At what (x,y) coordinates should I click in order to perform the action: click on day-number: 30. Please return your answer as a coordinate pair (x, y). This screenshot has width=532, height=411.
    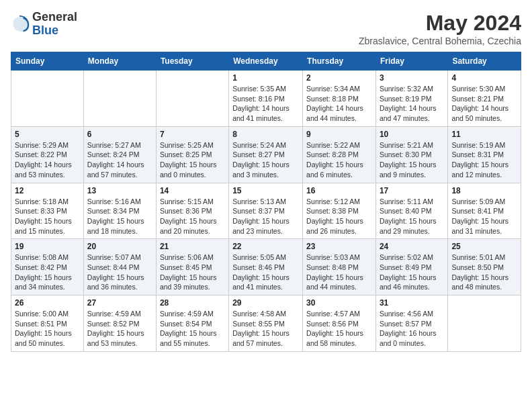
    Looking at the image, I should click on (339, 303).